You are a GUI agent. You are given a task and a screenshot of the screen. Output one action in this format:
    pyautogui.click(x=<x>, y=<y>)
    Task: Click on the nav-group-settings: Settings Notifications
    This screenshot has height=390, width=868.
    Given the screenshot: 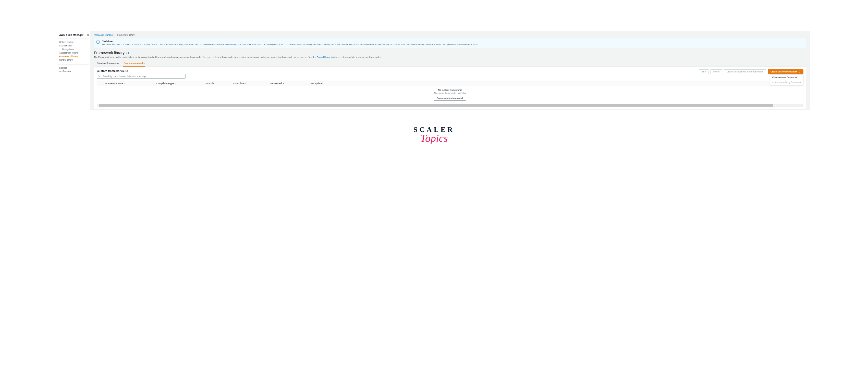 What is the action you would take?
    pyautogui.click(x=73, y=69)
    